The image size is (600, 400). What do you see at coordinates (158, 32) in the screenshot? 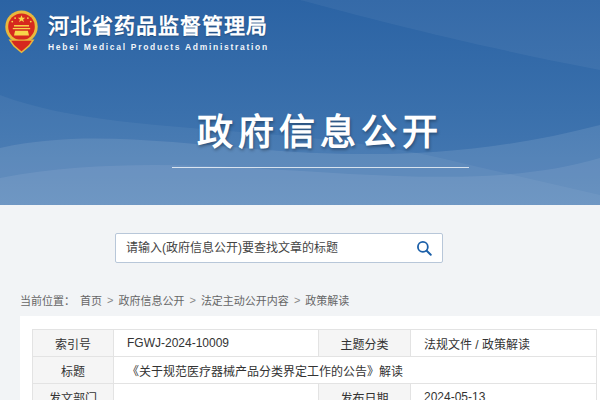
I see `brand-text: 河北省药品监督管理局 Hebei Medical Products Admini…` at bounding box center [158, 32].